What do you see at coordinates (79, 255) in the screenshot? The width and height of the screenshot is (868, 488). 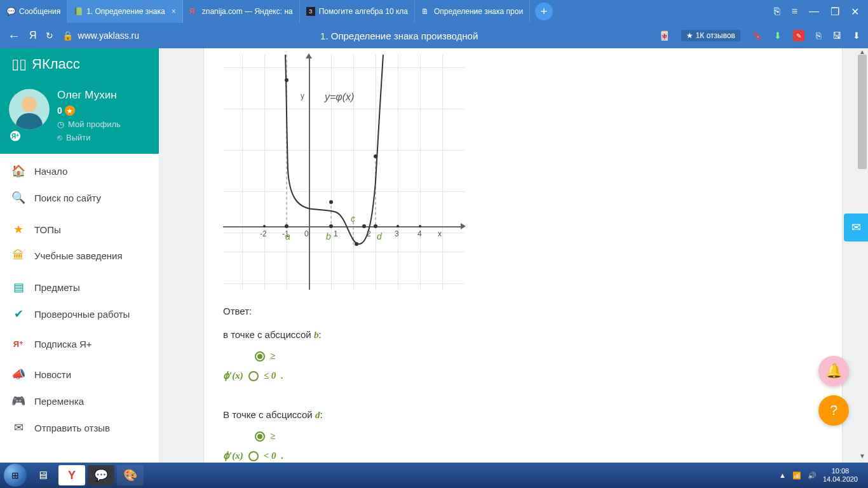 I see `nav-schools: 🏛Учебные заведения` at bounding box center [79, 255].